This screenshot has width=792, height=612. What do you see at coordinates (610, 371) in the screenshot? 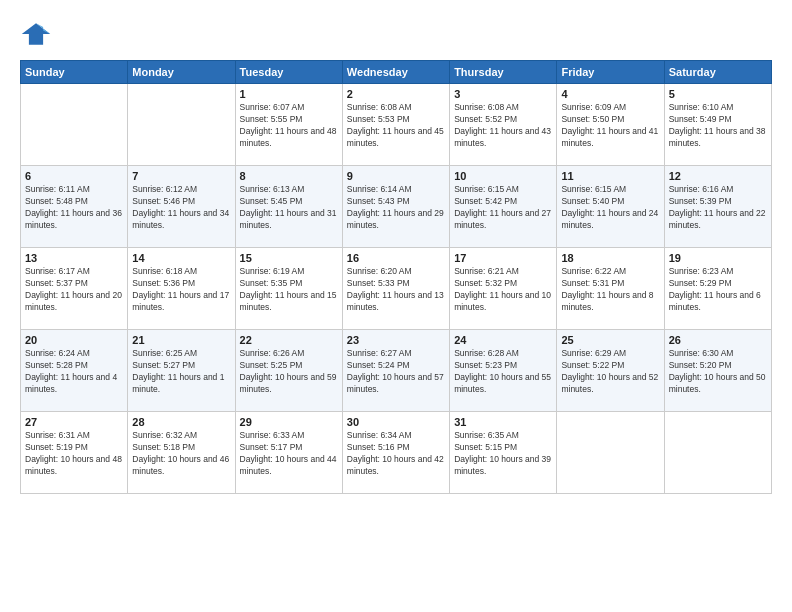
I see `calendar-cell: 25Sunrise: 6:29 AM Sunset: 5:22 PM Dayli…` at bounding box center [610, 371].